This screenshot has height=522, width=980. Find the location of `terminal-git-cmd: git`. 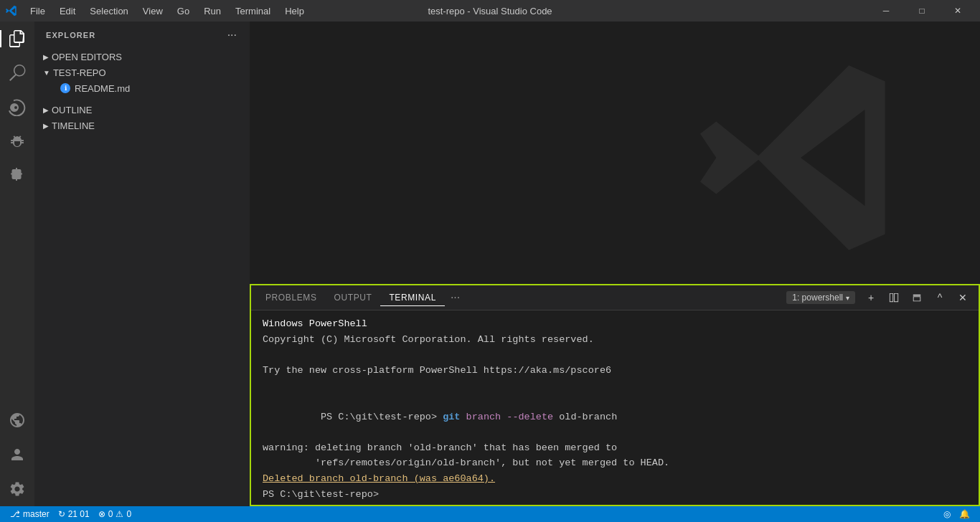

terminal-git-cmd: git is located at coordinates (451, 417).